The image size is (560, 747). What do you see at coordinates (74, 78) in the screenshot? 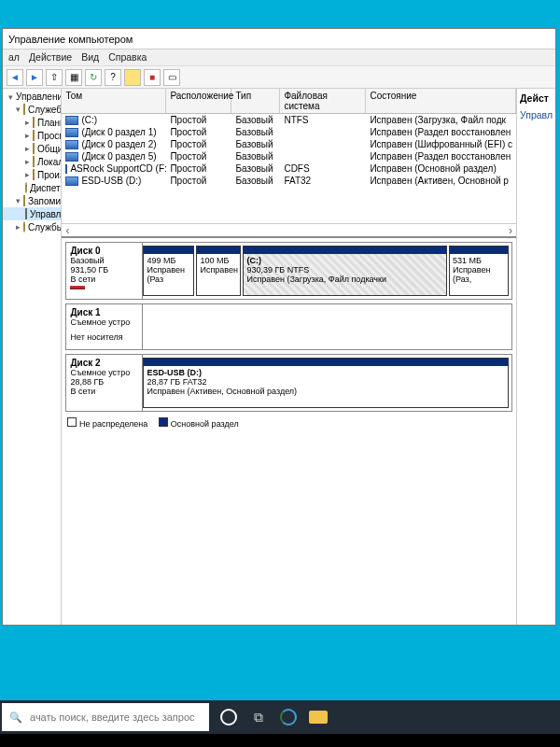
I see `props-button: ▦` at bounding box center [74, 78].